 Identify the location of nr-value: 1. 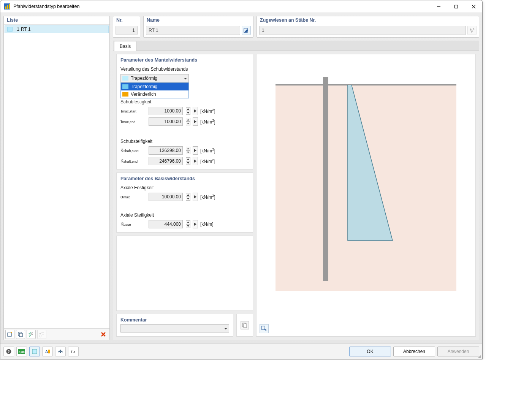
(127, 30).